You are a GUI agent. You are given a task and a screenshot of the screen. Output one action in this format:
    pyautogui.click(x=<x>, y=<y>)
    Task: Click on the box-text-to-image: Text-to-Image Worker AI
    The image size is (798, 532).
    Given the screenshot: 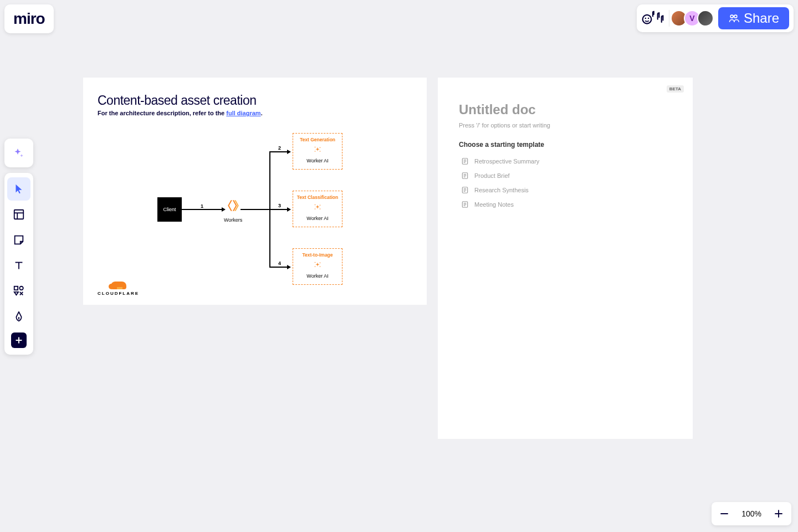 What is the action you would take?
    pyautogui.click(x=318, y=267)
    